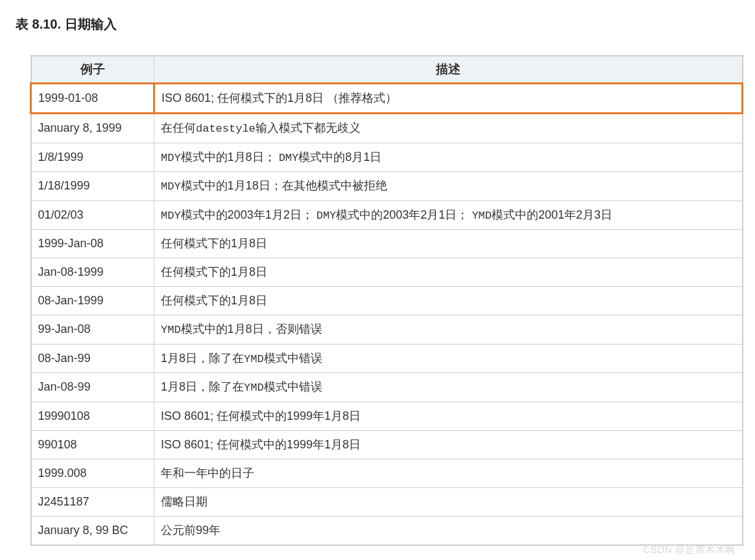 The width and height of the screenshot is (755, 560). Describe the element at coordinates (93, 531) in the screenshot. I see `cell-example: January 8, 99 BC` at that location.